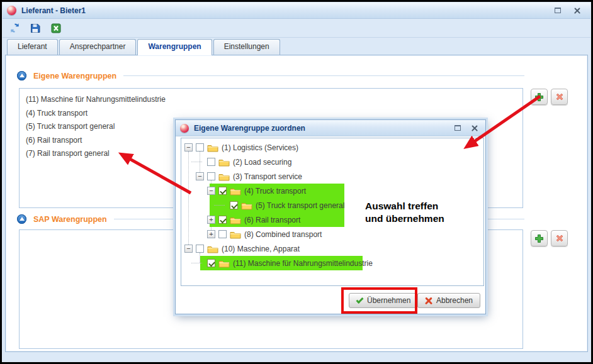 The width and height of the screenshot is (593, 364). Describe the element at coordinates (332, 191) in the screenshot. I see `tree-row-highlighted: (4) Truck transport` at that location.